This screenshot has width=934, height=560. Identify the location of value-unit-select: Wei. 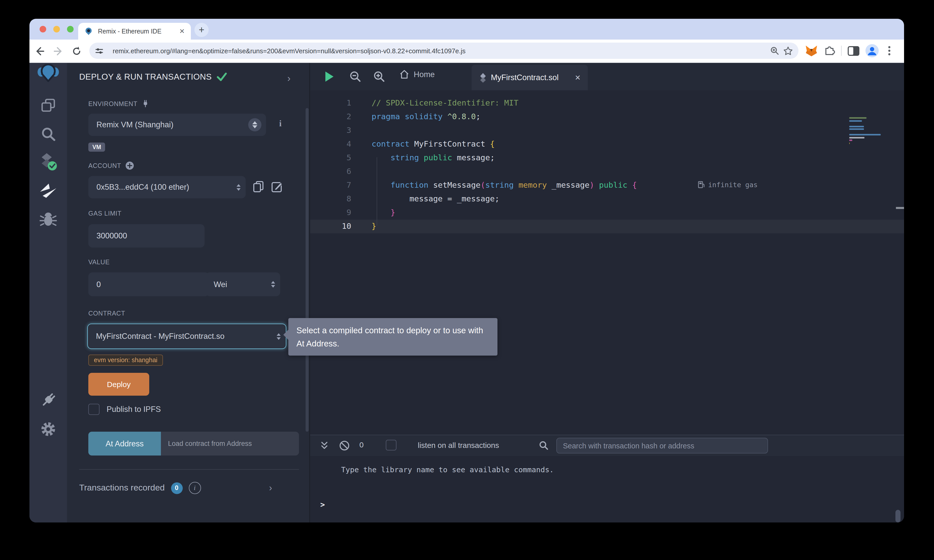
(243, 285).